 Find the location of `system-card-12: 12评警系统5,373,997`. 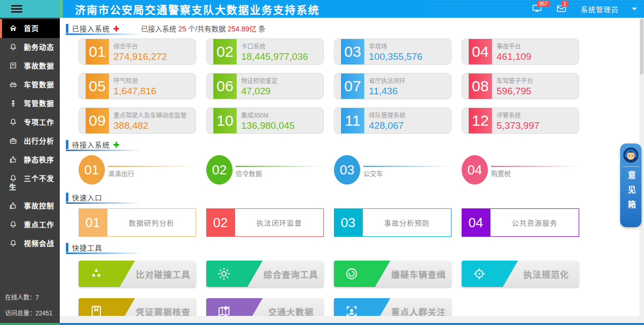

system-card-12: 12评警系统5,373,997 is located at coordinates (520, 121).